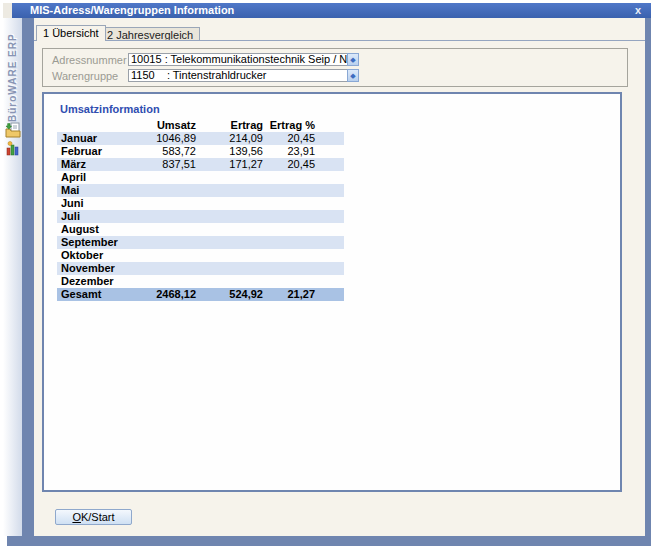 Image resolution: width=656 pixels, height=550 pixels. What do you see at coordinates (150, 34) in the screenshot?
I see `tab-jahresvergleich: 2 Jahresvergleich` at bounding box center [150, 34].